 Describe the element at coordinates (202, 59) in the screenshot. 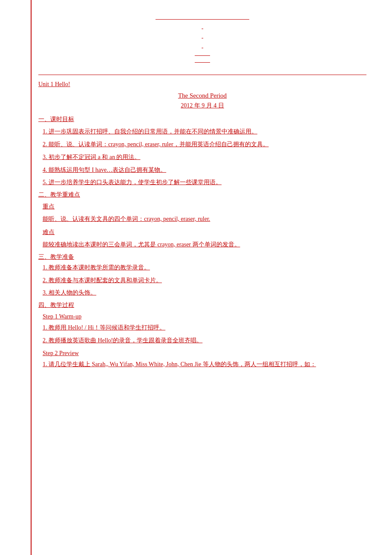

I see `header-short-lines` at that location.